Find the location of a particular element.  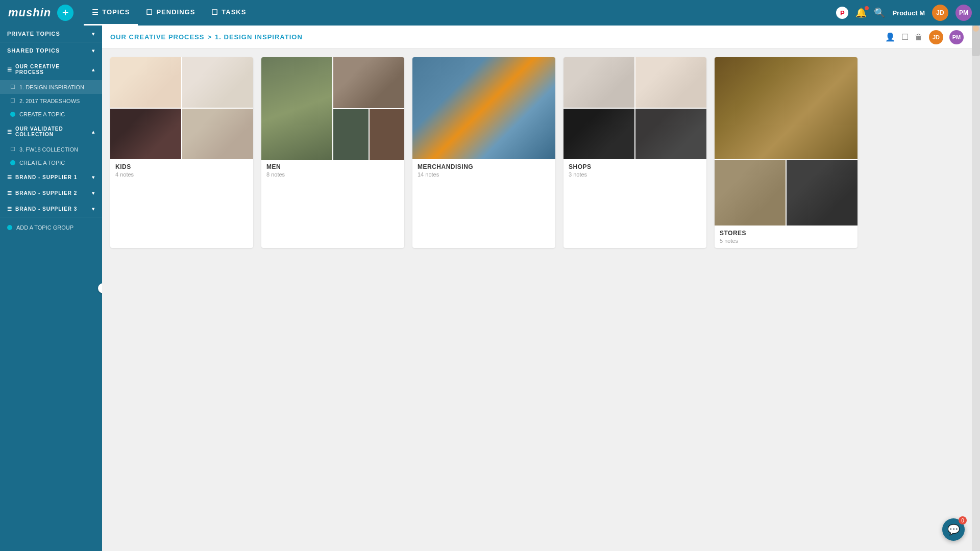

breadcrumb-parent: OUR CREATIVE PROCESS is located at coordinates (157, 37).